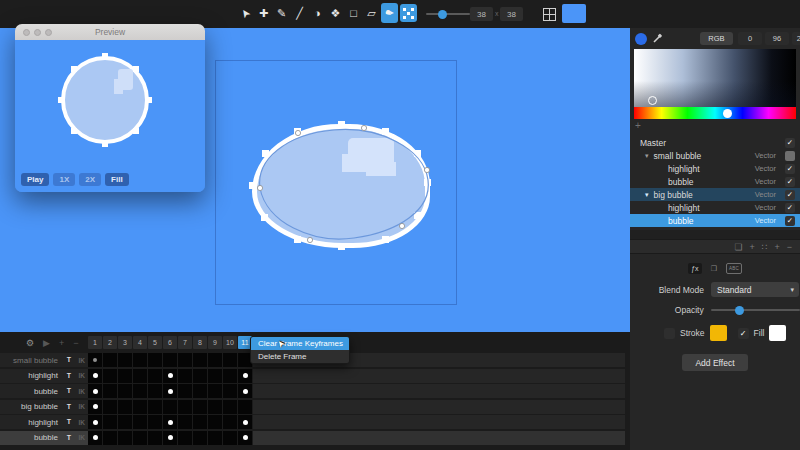  What do you see at coordinates (718, 126) in the screenshot?
I see `add-swatch-button: +` at bounding box center [718, 126].